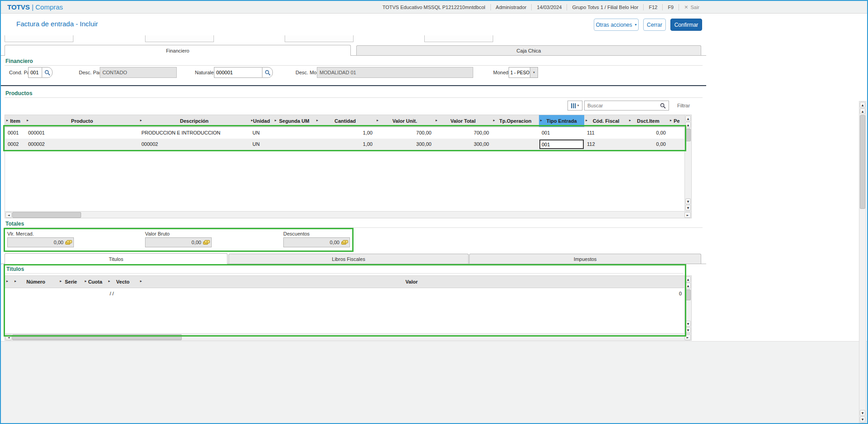 This screenshot has height=424, width=868. Describe the element at coordinates (194, 144) in the screenshot. I see `cell-descripcion: 000002` at that location.